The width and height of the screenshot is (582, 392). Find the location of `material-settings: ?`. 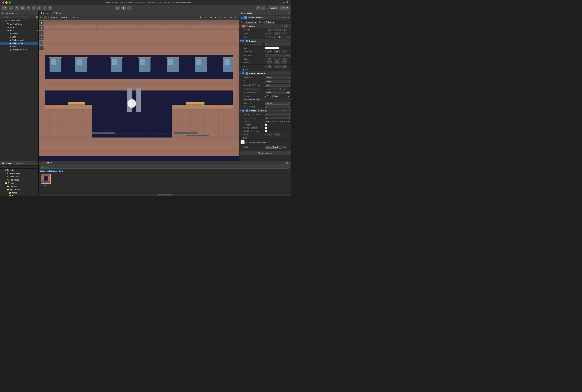

material-settings: ? is located at coordinates (285, 142).